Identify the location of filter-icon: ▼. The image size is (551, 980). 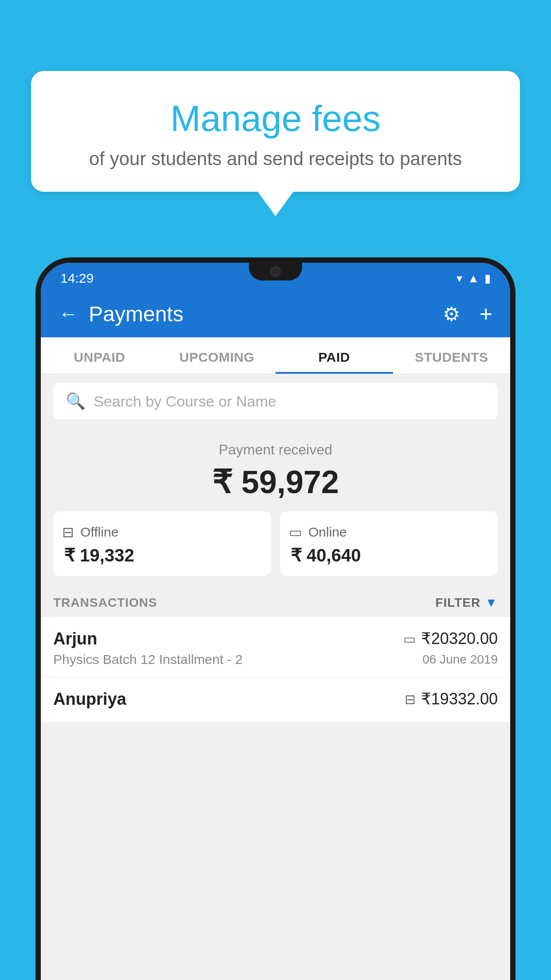
(492, 603).